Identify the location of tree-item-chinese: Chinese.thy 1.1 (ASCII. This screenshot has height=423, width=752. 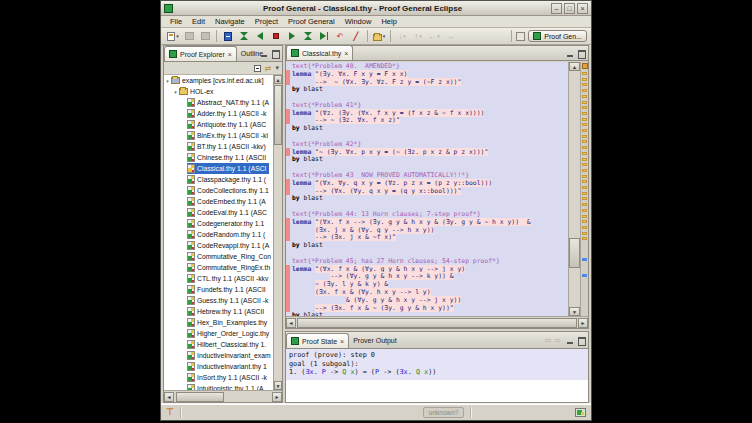
(218, 158).